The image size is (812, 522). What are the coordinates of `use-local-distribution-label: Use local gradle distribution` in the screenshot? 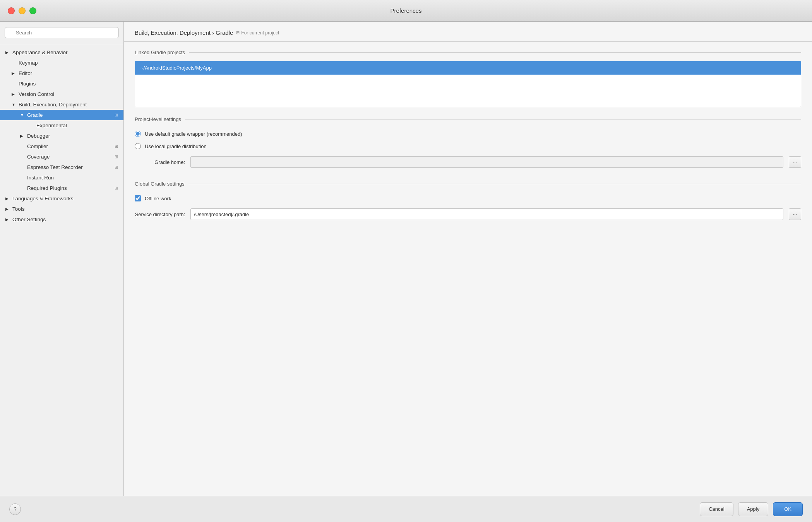 It's located at (176, 146).